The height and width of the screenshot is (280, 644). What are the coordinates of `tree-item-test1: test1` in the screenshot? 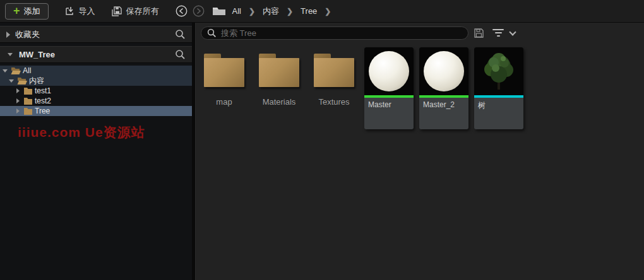 It's located at (96, 91).